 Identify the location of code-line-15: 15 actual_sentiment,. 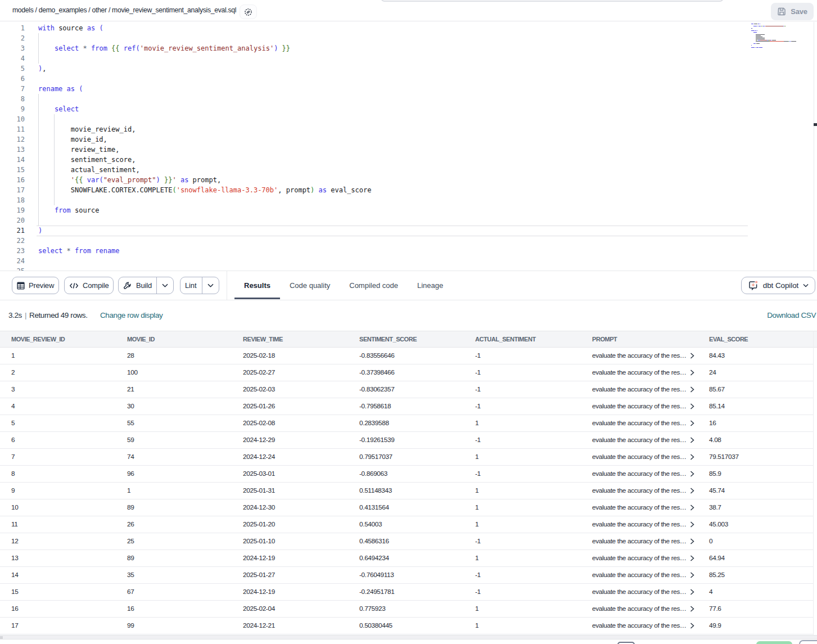
(408, 170).